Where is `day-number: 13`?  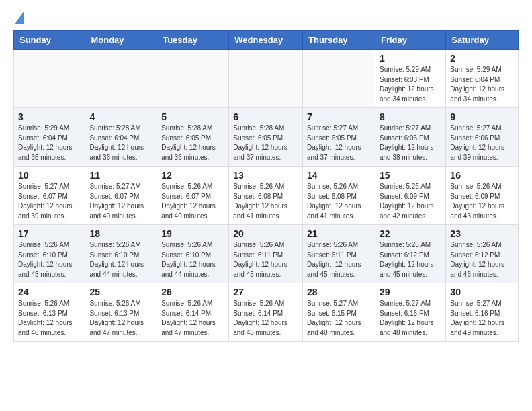
day-number: 13 is located at coordinates (266, 175).